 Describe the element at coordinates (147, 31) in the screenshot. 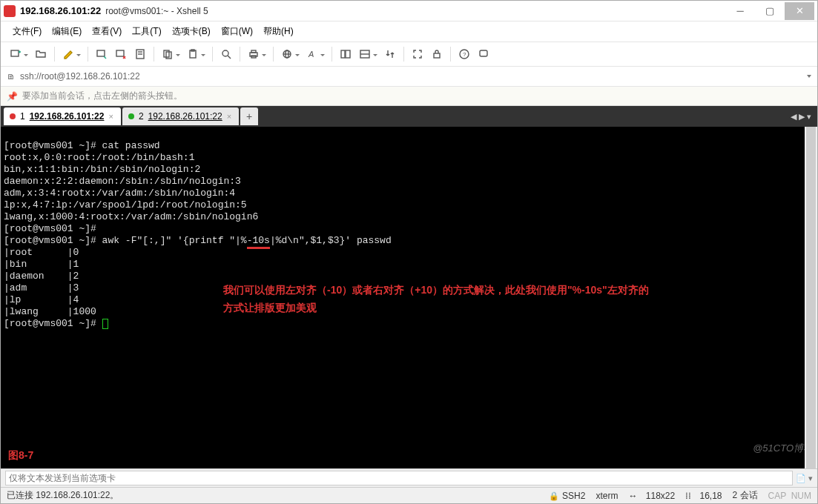

I see `menu-tools: 工具(T)` at that location.